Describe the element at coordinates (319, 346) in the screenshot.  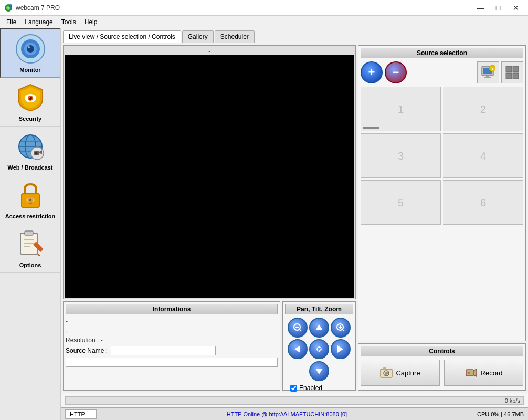
I see `ptz-panel: Pan, Tilt, Zoom` at that location.